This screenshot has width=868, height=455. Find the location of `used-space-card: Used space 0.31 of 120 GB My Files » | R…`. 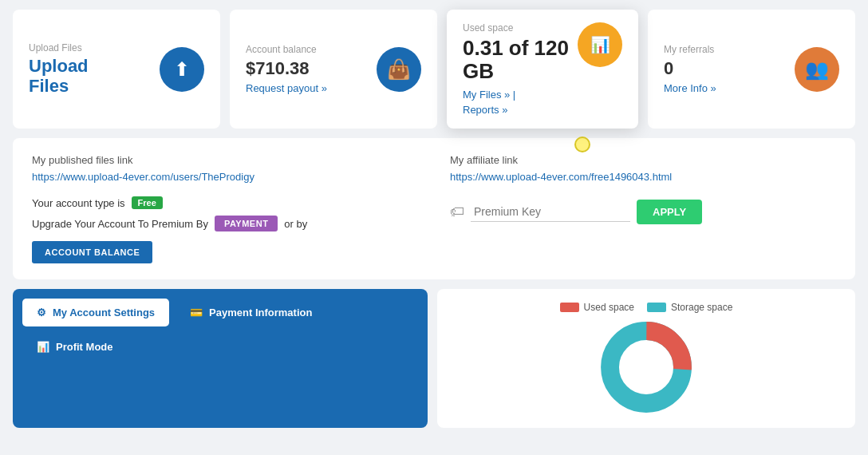

used-space-card: Used space 0.31 of 120 GB My Files » | R… is located at coordinates (542, 69).